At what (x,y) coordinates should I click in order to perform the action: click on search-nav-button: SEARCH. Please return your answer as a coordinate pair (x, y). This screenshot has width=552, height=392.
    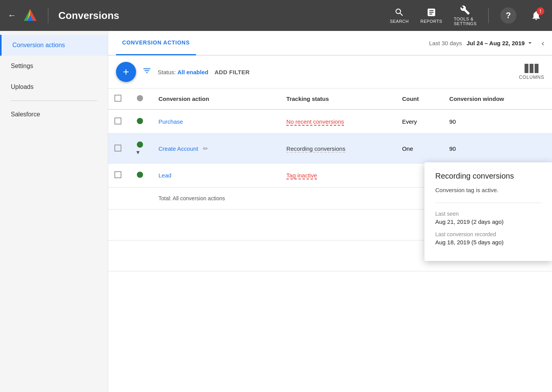
    Looking at the image, I should click on (400, 15).